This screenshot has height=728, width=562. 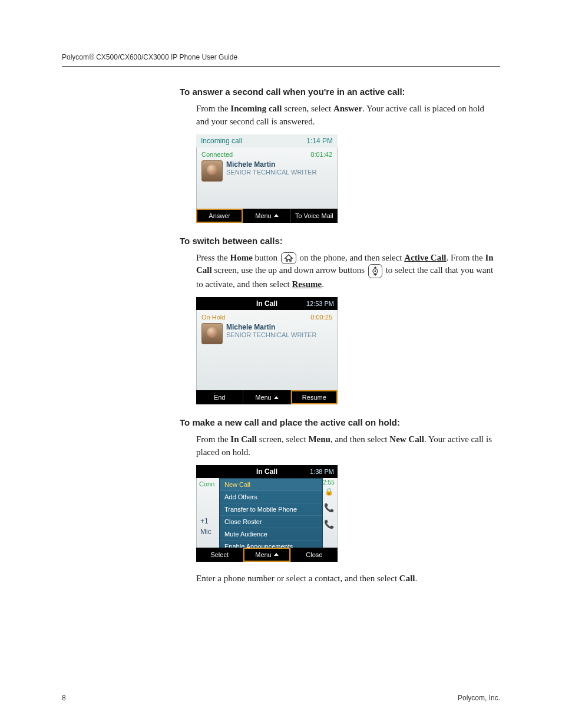 What do you see at coordinates (64, 698) in the screenshot?
I see `page-number: 8` at bounding box center [64, 698].